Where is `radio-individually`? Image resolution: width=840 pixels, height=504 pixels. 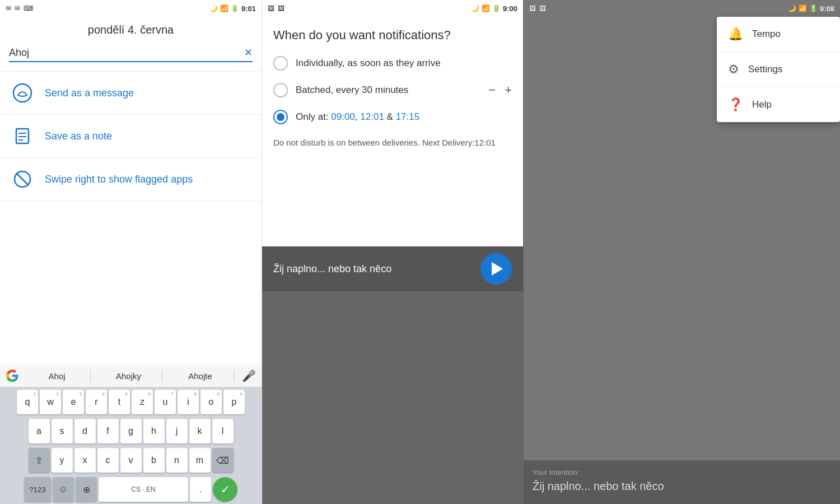 radio-individually is located at coordinates (281, 63).